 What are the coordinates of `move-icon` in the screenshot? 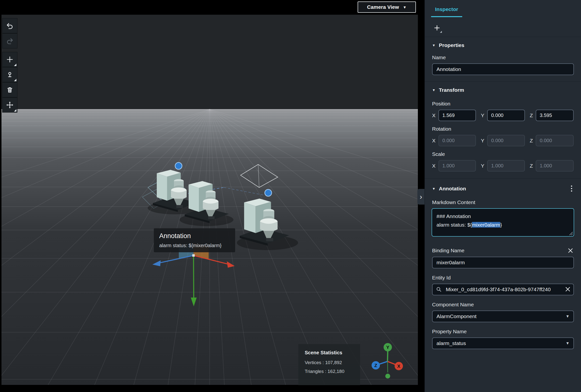 It's located at (10, 105).